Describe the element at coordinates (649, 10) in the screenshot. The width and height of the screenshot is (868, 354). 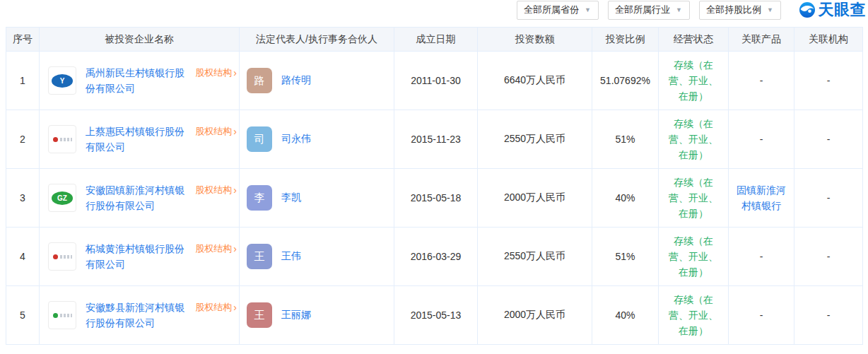
I see `industry-filter-dropdown: 全部所属行业 ▼` at that location.